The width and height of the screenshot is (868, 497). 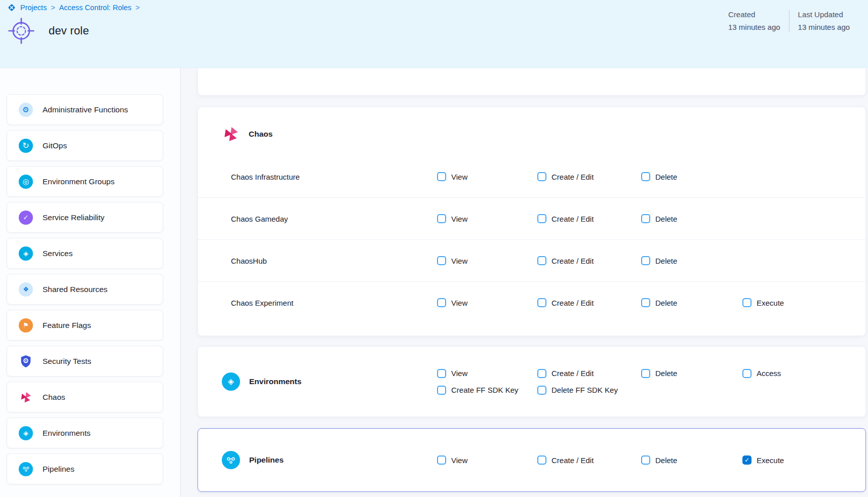 What do you see at coordinates (95, 8) in the screenshot?
I see `breadcrumb-link: Access Control: Roles` at bounding box center [95, 8].